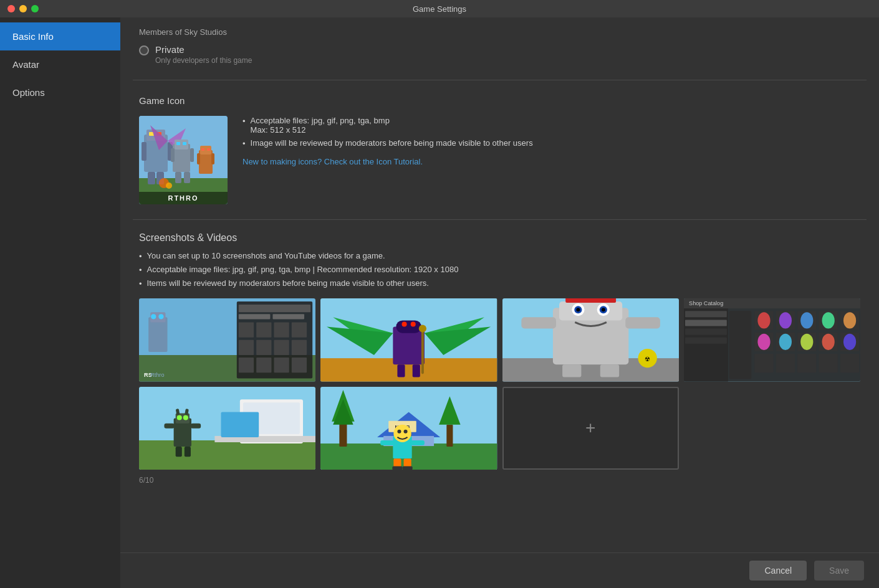  Describe the element at coordinates (144, 50) in the screenshot. I see `private-radio` at that location.